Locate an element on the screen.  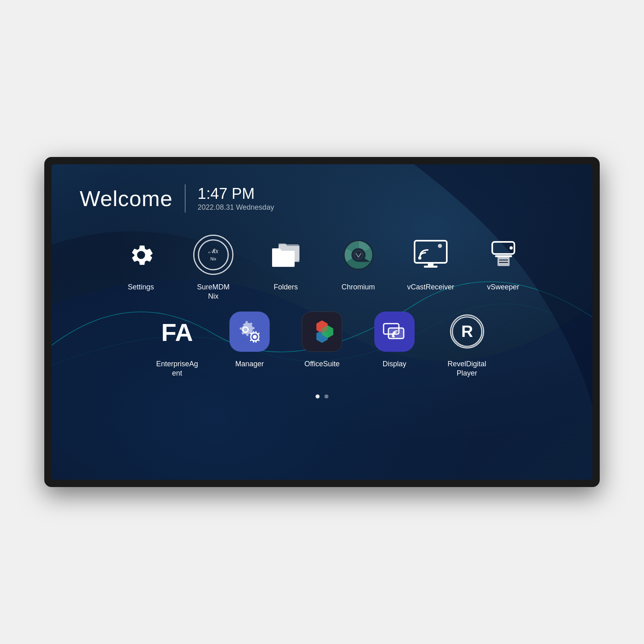
settings-label: Settings is located at coordinates (141, 287).